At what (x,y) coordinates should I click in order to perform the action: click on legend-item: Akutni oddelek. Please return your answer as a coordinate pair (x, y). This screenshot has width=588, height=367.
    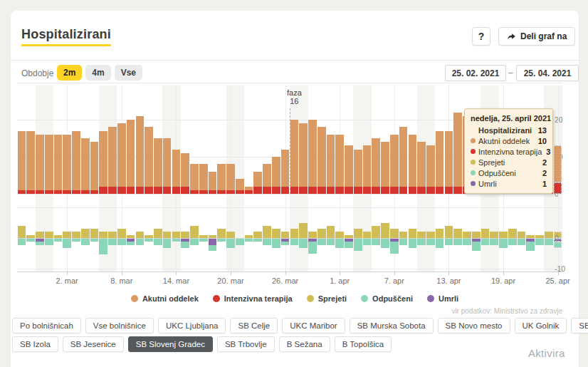
    Looking at the image, I should click on (165, 299).